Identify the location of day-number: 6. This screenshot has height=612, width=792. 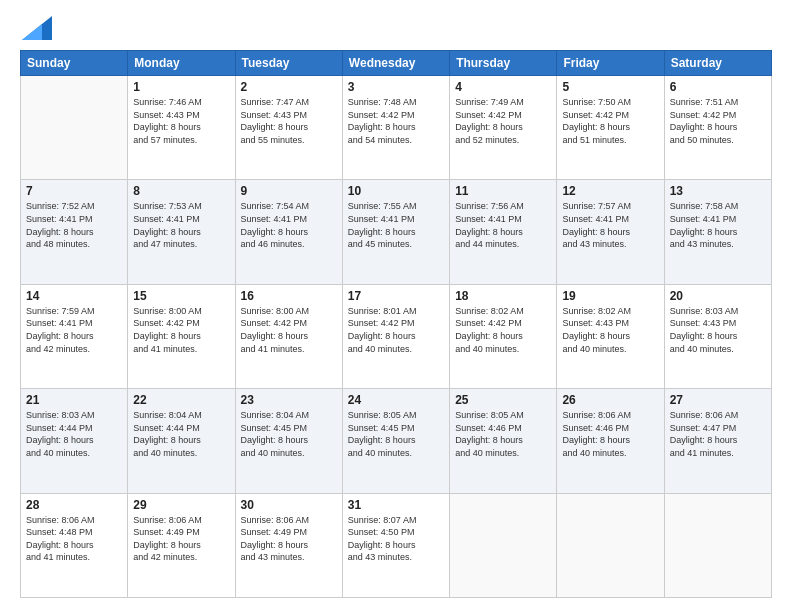
(718, 87).